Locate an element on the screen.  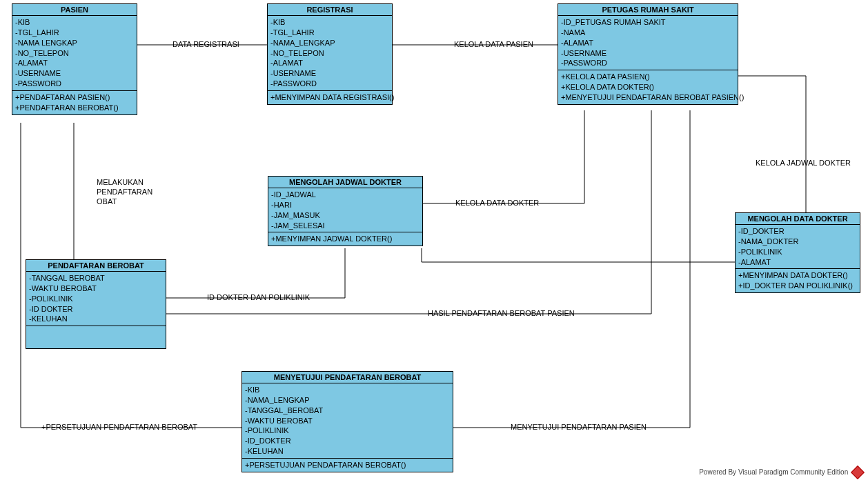
label-kelola-data-pasien: KELOLA DATA PASIEN is located at coordinates (494, 44).